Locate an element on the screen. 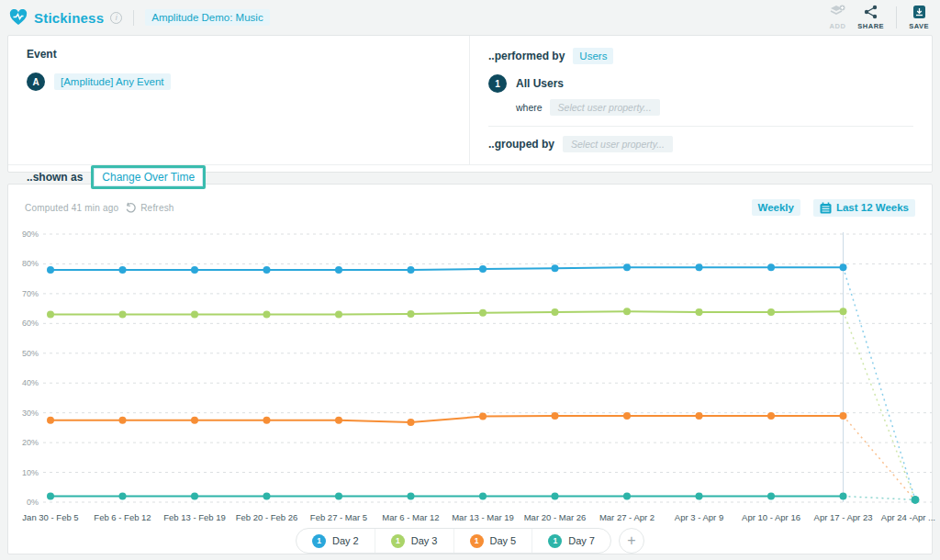 The image size is (940, 560). toolbar: ADD SHARE SAVE is located at coordinates (879, 17).